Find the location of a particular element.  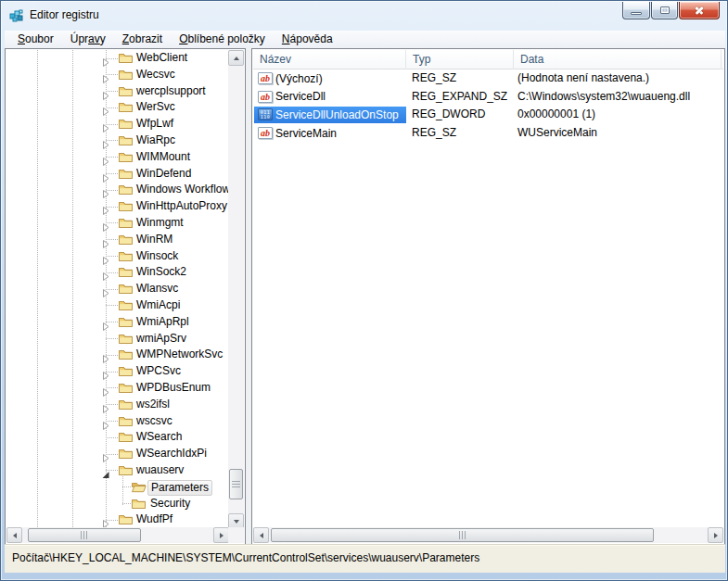

tree-item-winsock2: WinSock2 is located at coordinates (118, 272).